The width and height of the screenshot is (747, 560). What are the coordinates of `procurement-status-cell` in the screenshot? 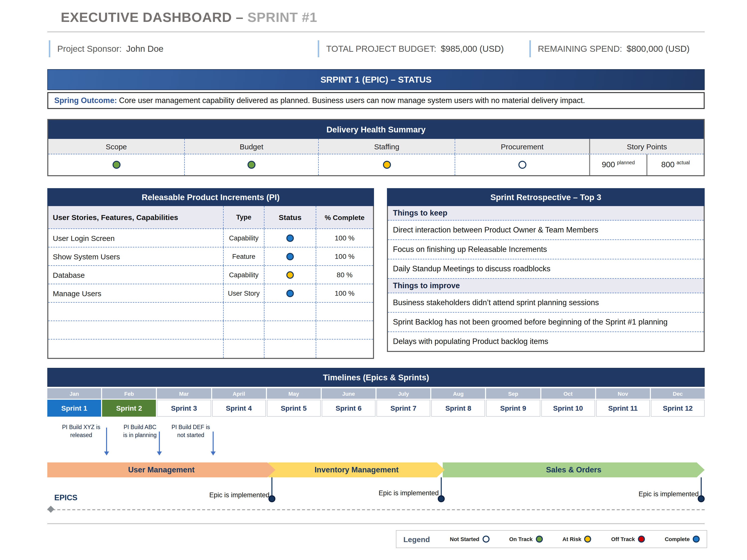 It's located at (522, 165).